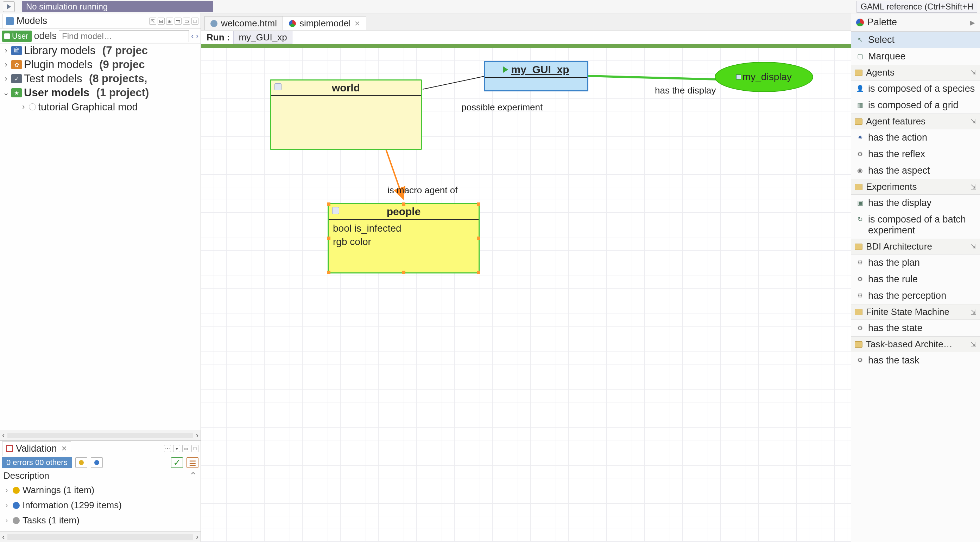  What do you see at coordinates (100, 463) in the screenshot?
I see `validation-summary-row: 0 errors 00 others ✓ ≣` at bounding box center [100, 463].